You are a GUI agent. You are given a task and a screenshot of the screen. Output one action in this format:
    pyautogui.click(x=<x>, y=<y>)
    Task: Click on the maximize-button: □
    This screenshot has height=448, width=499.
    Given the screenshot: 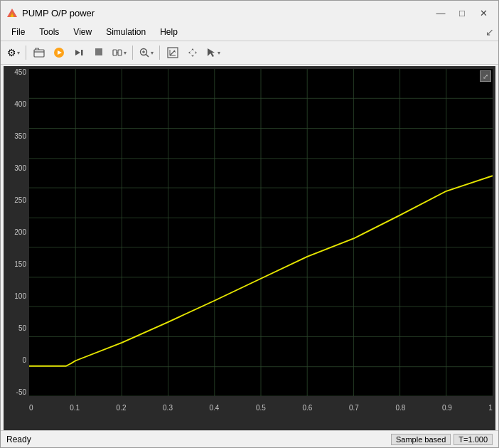 What is the action you would take?
    pyautogui.click(x=462, y=13)
    